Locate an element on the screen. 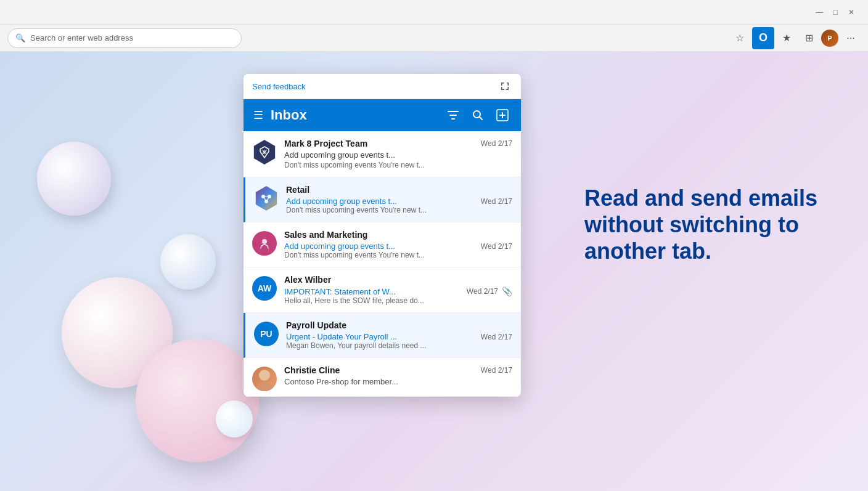 This screenshot has height=491, width=868. avatar-initials: AW is located at coordinates (265, 288).